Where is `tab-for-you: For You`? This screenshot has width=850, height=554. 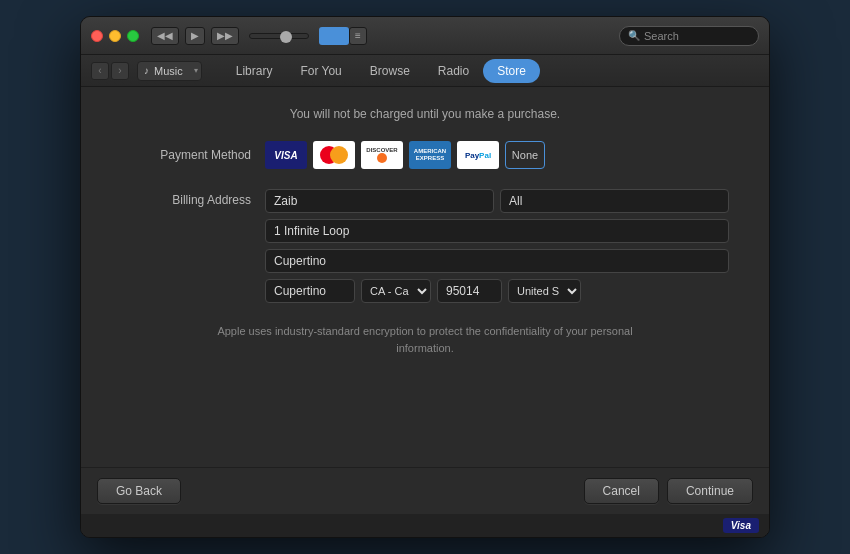 tab-for-you: For You is located at coordinates (320, 71).